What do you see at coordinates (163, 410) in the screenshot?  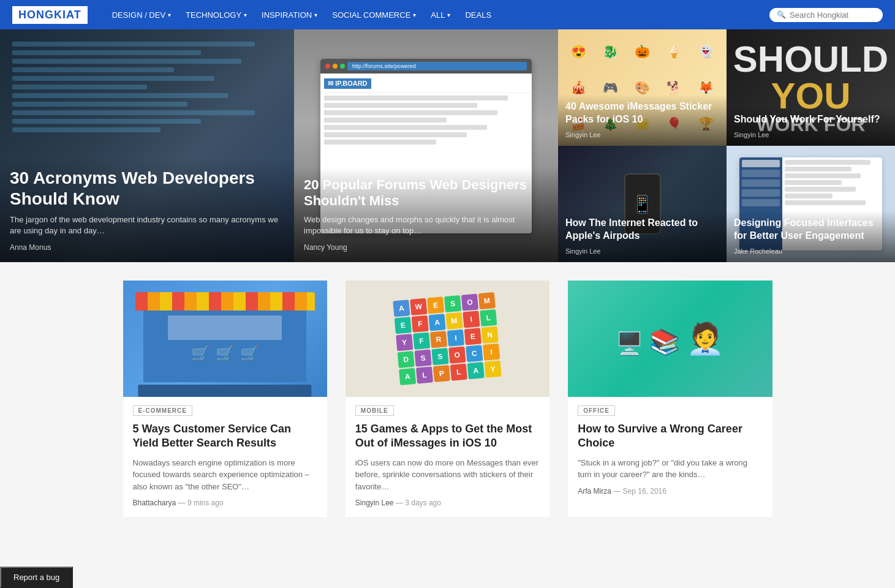 I see `article-tag-ecommerce: E-COMMERCE` at bounding box center [163, 410].